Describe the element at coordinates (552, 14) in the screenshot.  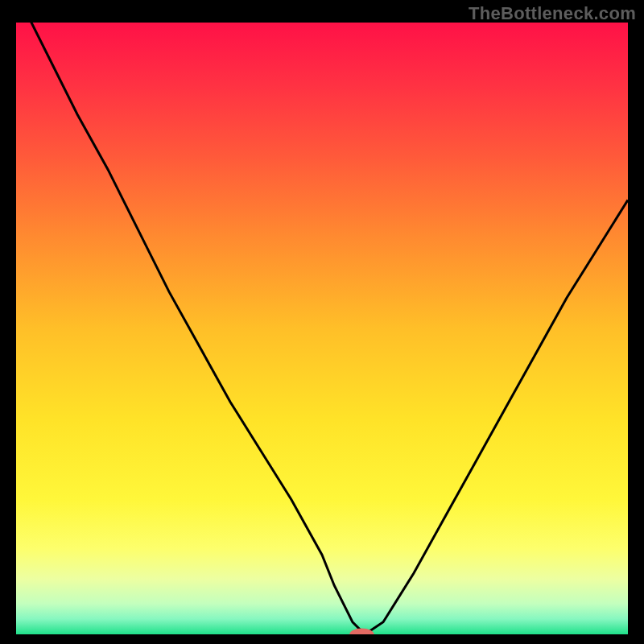
I see `watermark-text: TheBottleneck.com` at that location.